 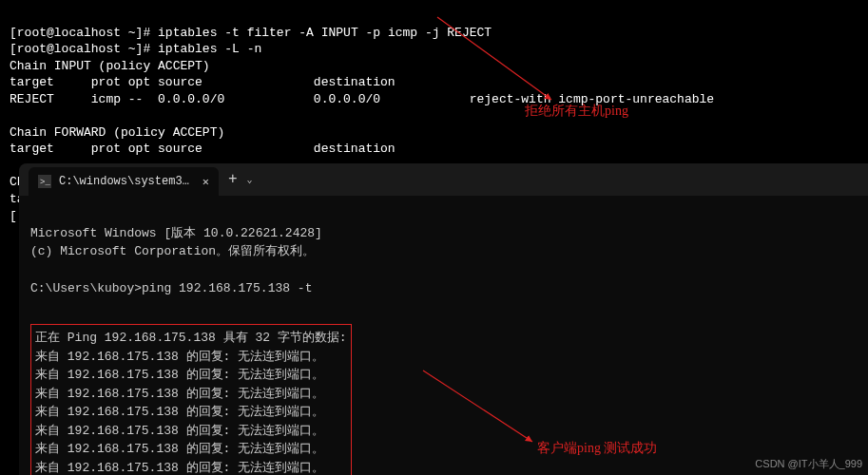 What do you see at coordinates (191, 399) in the screenshot?
I see `ping-output-box: 正在 Ping 192.168.175.138 具有 32 字节的数据: 来自 …` at bounding box center [191, 399].